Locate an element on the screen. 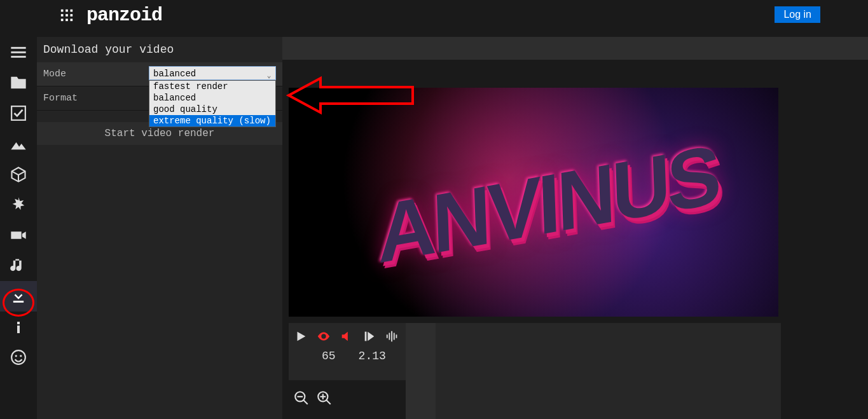 The height and width of the screenshot is (419, 868). mode-row: Mode balanced ⌄ fastest render balanced … is located at coordinates (160, 74).